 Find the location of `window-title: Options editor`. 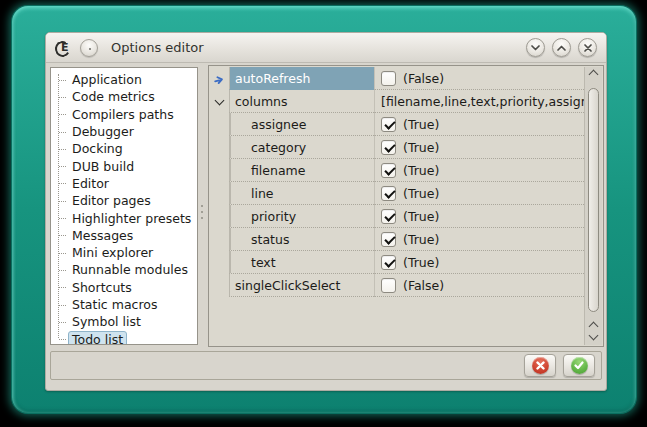

window-title: Options editor is located at coordinates (158, 48).